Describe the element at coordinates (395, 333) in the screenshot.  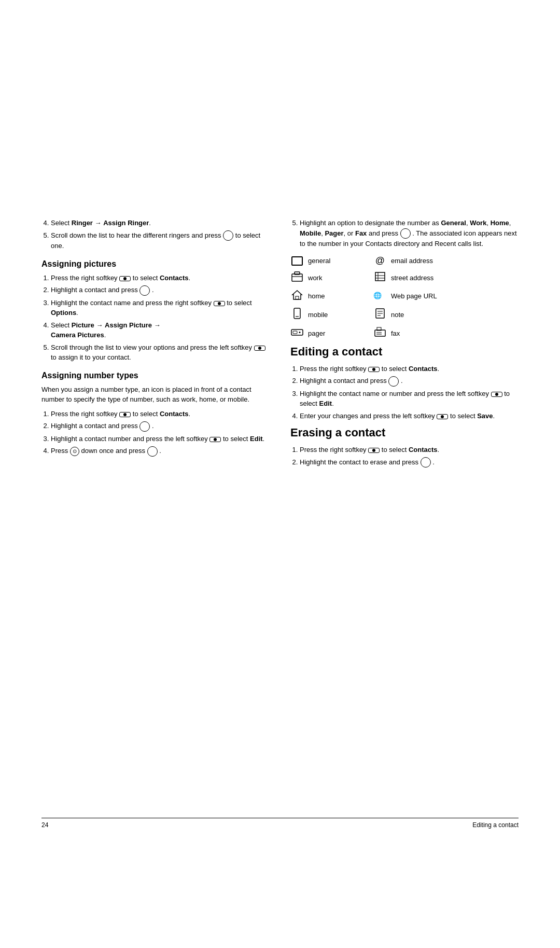
I see `fax-icon-label: fax` at that location.